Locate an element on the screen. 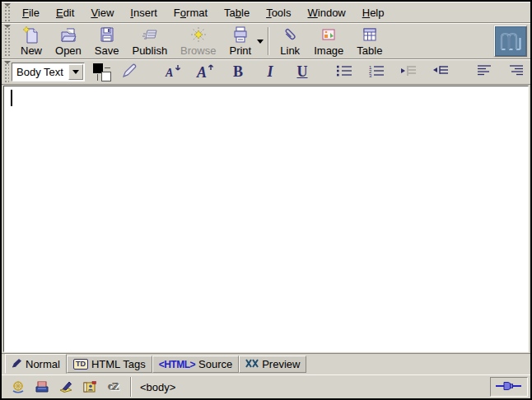 This screenshot has width=532, height=400. link-button: Link is located at coordinates (290, 41).